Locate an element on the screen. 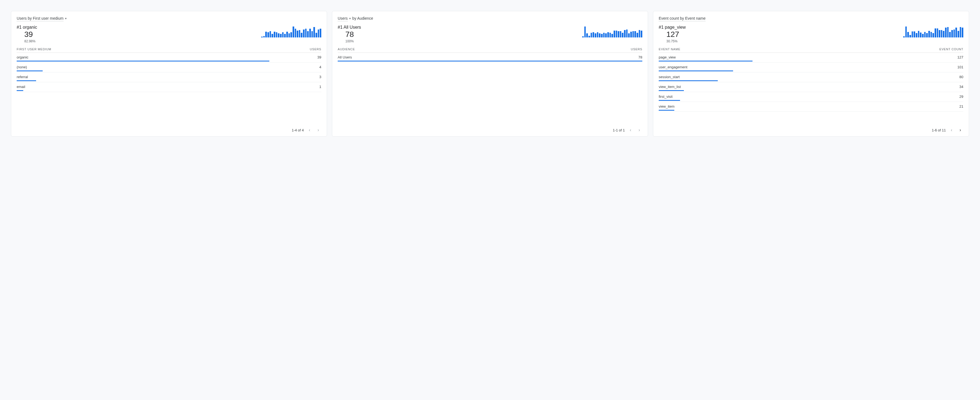 This screenshot has width=980, height=400. chevron-down-icon: ▼ is located at coordinates (66, 18).